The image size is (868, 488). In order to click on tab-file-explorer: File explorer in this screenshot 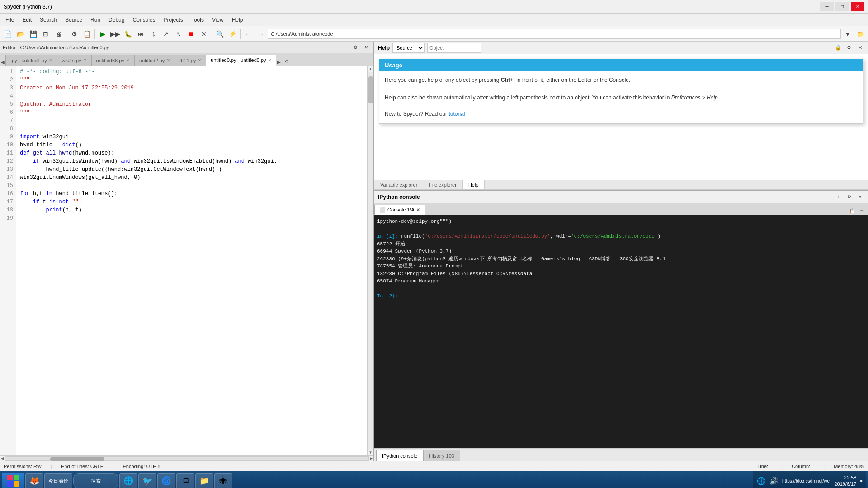, I will do `click(443, 184)`.